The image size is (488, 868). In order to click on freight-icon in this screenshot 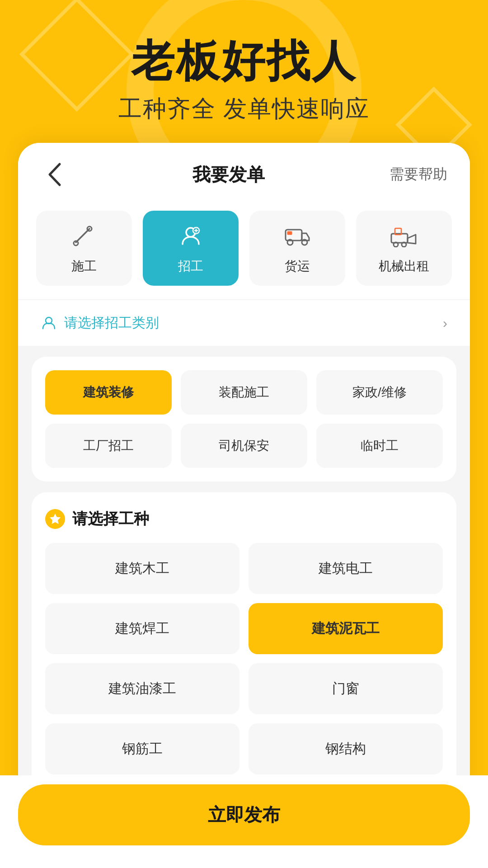, I will do `click(297, 236)`.